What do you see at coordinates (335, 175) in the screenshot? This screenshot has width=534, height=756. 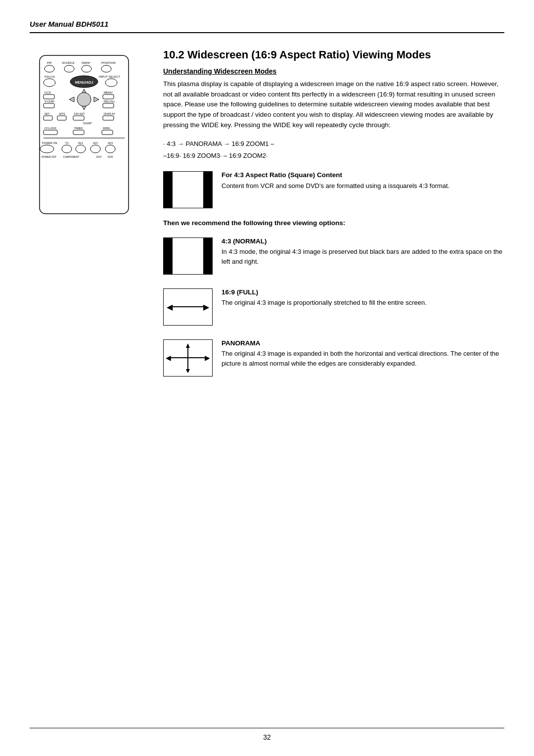 I see `for43-label: For 4:3 Aspect Ratio (Square) Content` at bounding box center [335, 175].